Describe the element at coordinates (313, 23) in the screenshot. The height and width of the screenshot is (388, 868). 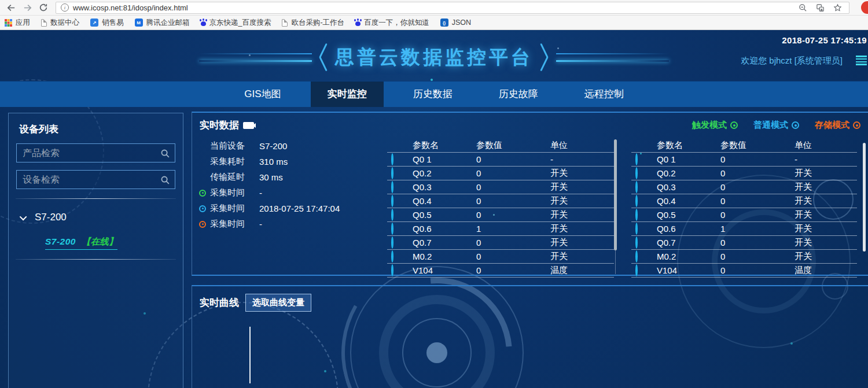
I see `bookmark-item: 欧台采购-工作台` at that location.